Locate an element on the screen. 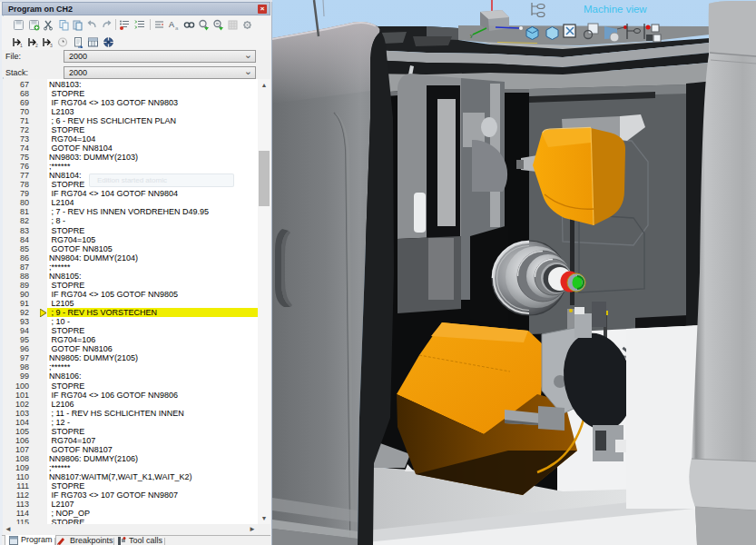 This screenshot has width=756, height=545. svg-text: A is located at coordinates (172, 25).